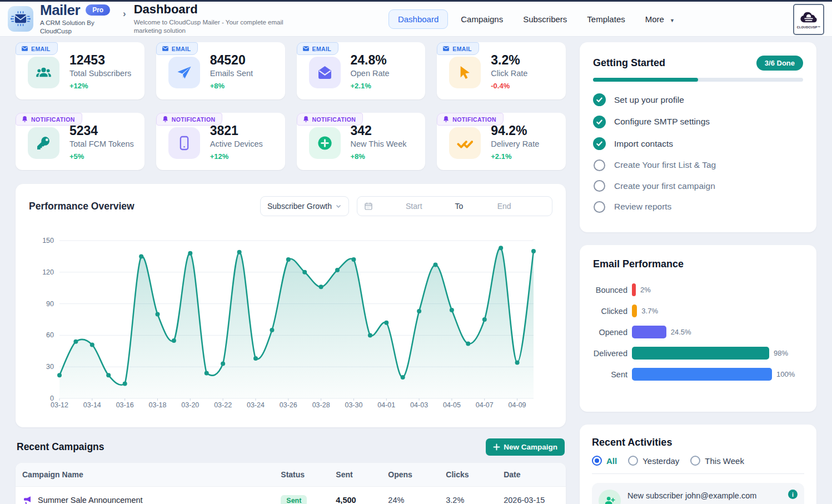 Image resolution: width=832 pixels, height=504 pixels. What do you see at coordinates (809, 27) in the screenshot?
I see `cloudcusp-logo-text: CLOUDCUSP™` at bounding box center [809, 27].